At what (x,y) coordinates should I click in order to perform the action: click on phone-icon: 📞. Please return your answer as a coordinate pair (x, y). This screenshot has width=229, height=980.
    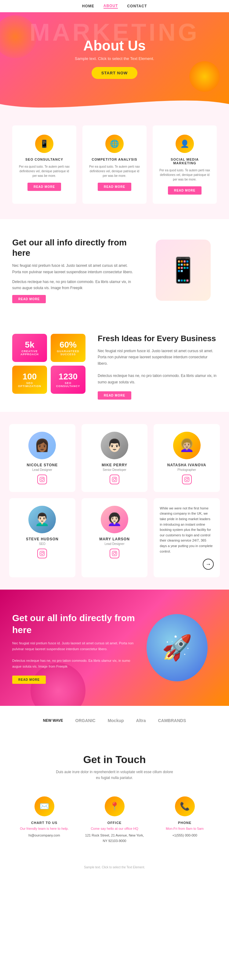
    Looking at the image, I should click on (185, 807).